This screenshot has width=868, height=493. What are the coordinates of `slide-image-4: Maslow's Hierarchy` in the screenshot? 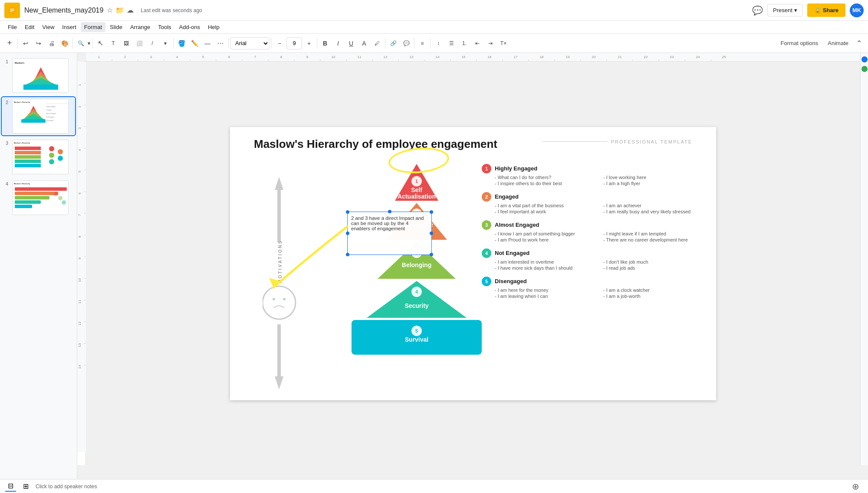 It's located at (40, 198).